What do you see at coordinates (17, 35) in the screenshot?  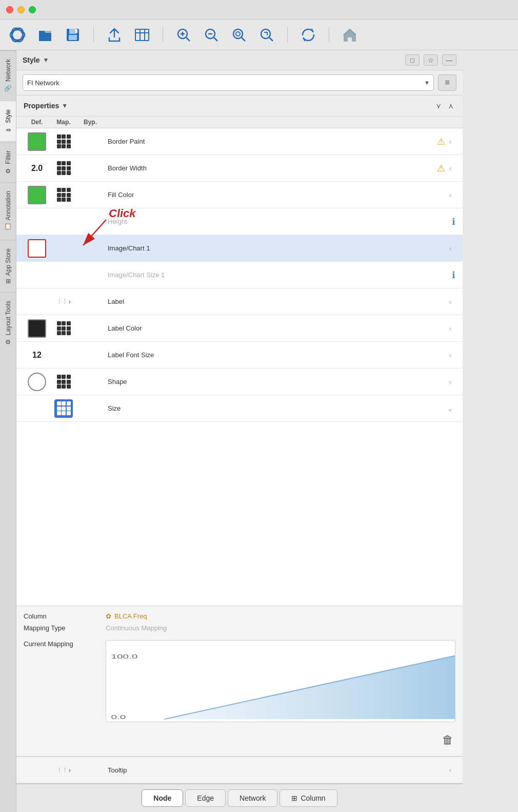 I see `logo-icon` at bounding box center [17, 35].